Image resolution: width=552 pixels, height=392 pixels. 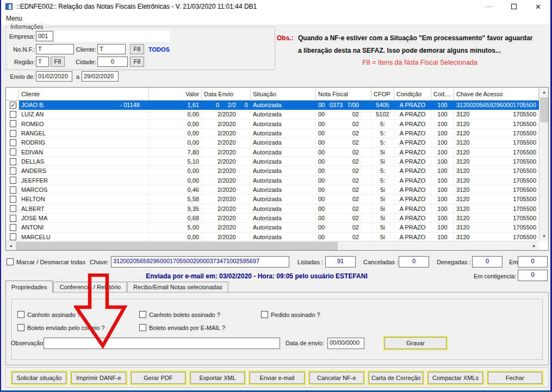 I want to click on regiao-input: T, so click(x=42, y=62).